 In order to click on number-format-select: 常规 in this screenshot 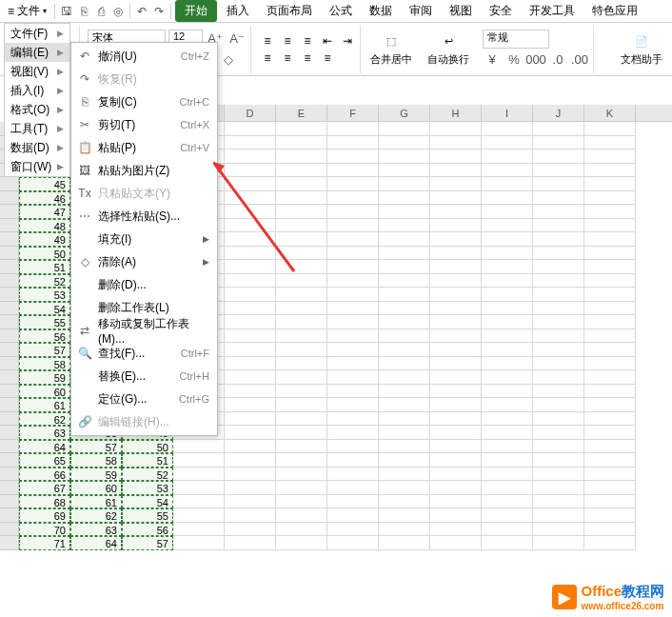, I will do `click(516, 39)`.